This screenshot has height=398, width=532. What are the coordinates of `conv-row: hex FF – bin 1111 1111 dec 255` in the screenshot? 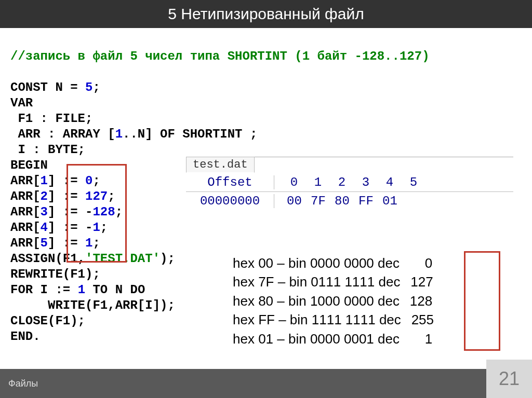 It's located at (334, 320).